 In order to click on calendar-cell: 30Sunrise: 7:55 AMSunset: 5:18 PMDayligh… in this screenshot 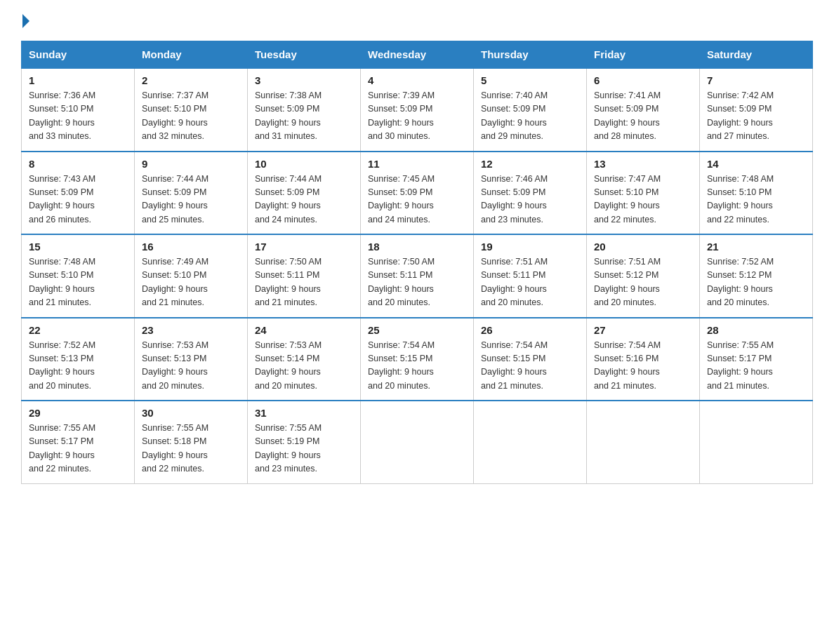, I will do `click(191, 442)`.